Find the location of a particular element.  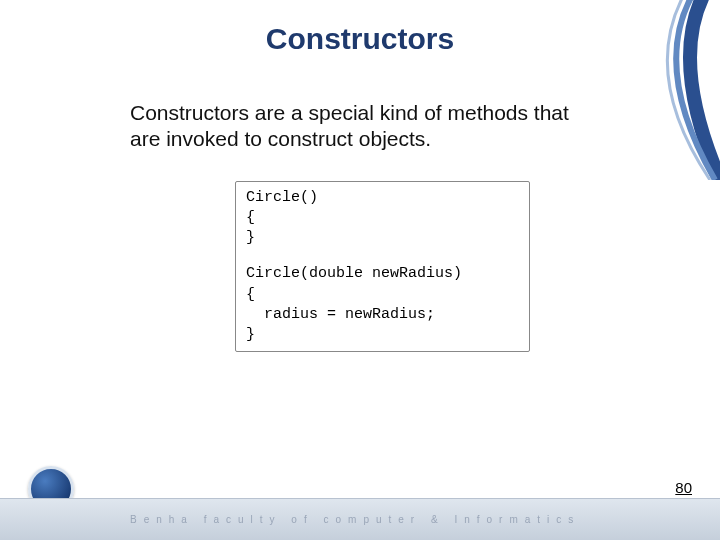

body-text: Constructors are a special kind of metho… is located at coordinates (365, 126).